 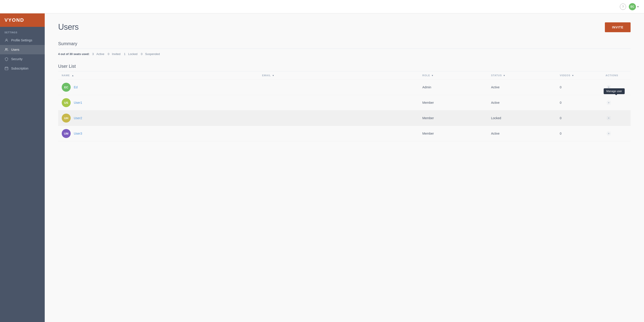 What do you see at coordinates (573, 76) in the screenshot?
I see `sort-arrow-videos: ▾` at bounding box center [573, 76].